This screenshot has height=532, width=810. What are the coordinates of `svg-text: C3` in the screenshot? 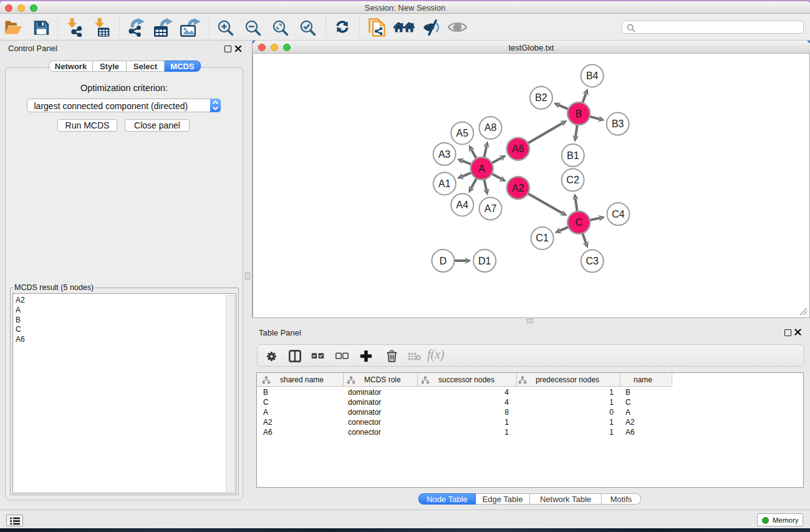 It's located at (592, 261).